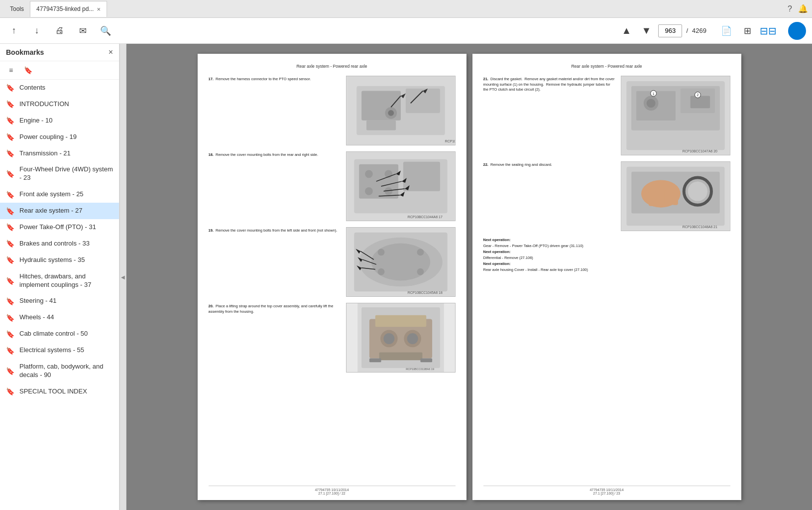 The image size is (812, 510). What do you see at coordinates (83, 31) in the screenshot?
I see `email-icon: ✉` at bounding box center [83, 31].